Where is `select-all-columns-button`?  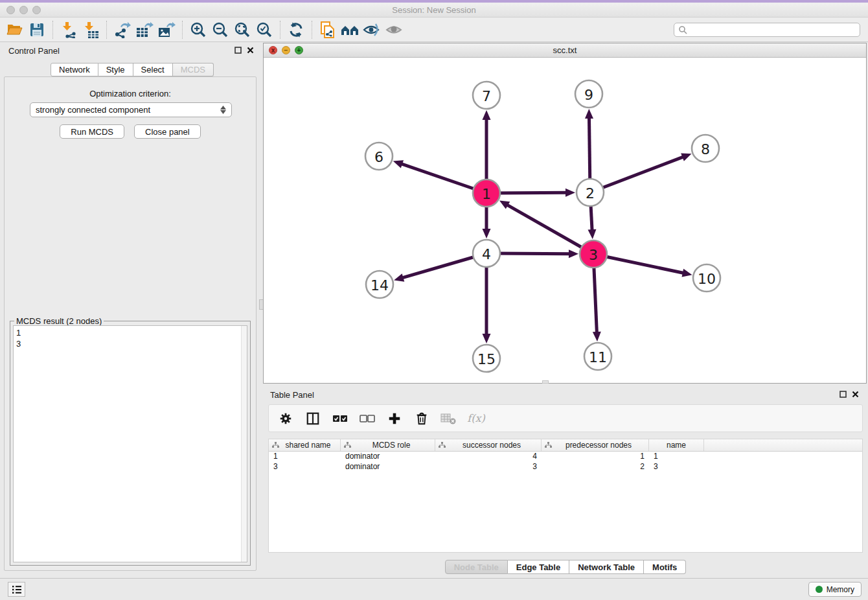
select-all-columns-button is located at coordinates (340, 419).